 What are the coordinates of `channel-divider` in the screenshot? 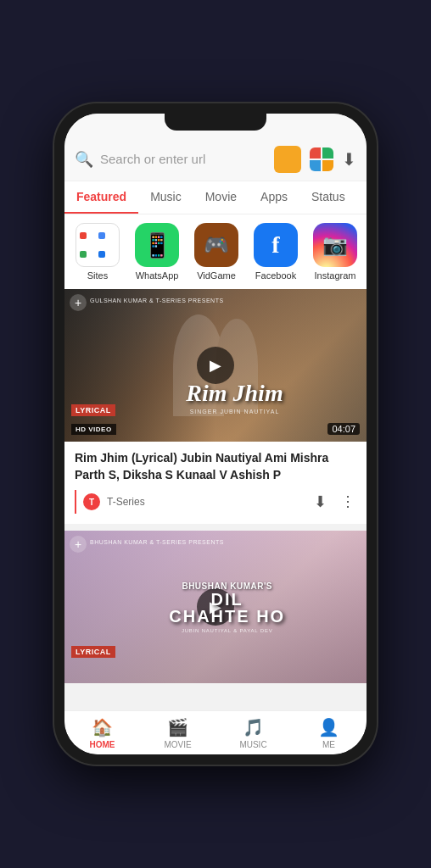 It's located at (76, 502).